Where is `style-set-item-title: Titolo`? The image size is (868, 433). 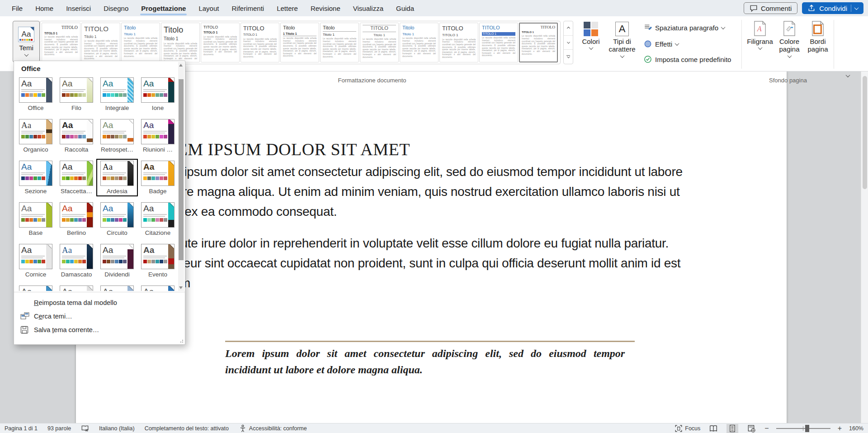
style-set-item-title: Titolo is located at coordinates (180, 30).